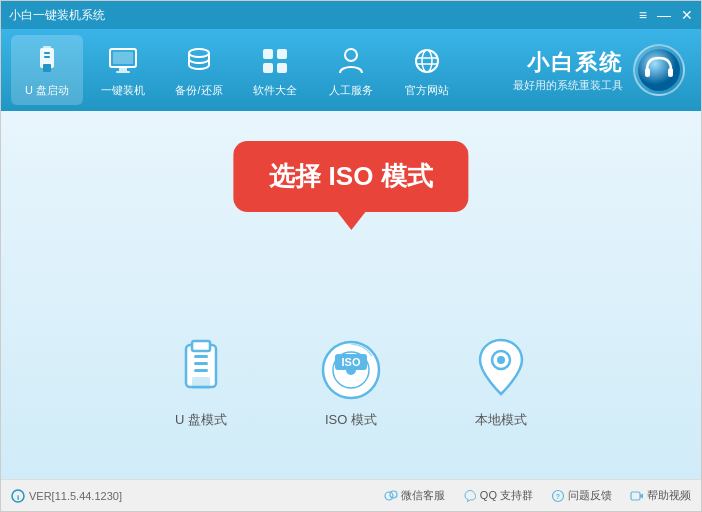 The height and width of the screenshot is (512, 702). Describe the element at coordinates (57, 16) in the screenshot. I see `window-title: 小白一键装机系统` at that location.